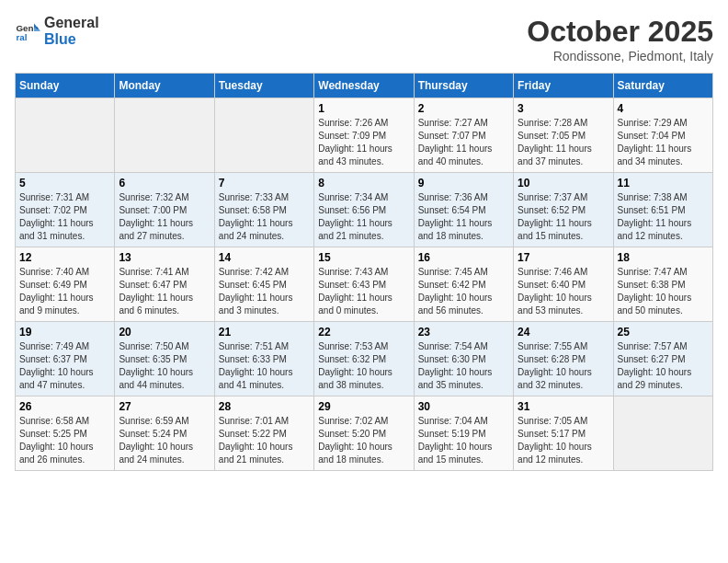 This screenshot has width=728, height=563. I want to click on location: Rondissone, Piedmont, Italy, so click(620, 56).